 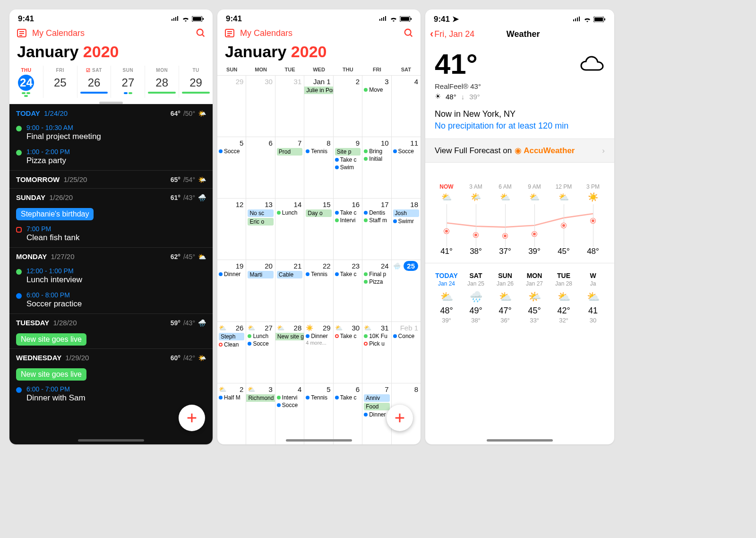 What do you see at coordinates (377, 352) in the screenshot?
I see `month-cell: ⛅3110K FuPick u` at bounding box center [377, 352].